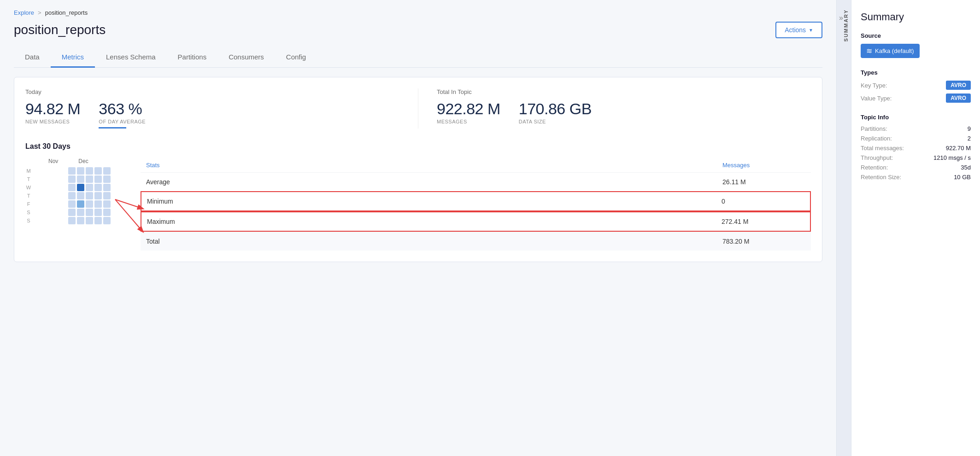  What do you see at coordinates (916, 177) in the screenshot?
I see `topic-info-retention-size: Retention Size: 10 GB` at bounding box center [916, 177].